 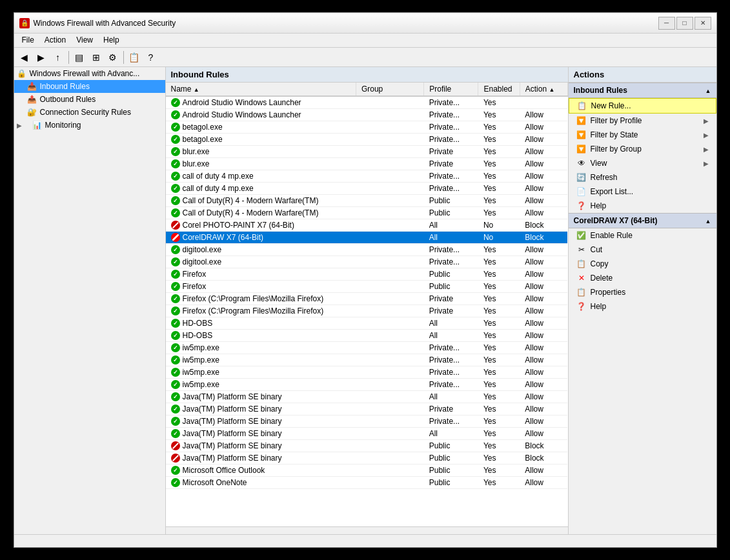 I want to click on window-title: Windows Firewall with Advanced Security, so click(x=346, y=23).